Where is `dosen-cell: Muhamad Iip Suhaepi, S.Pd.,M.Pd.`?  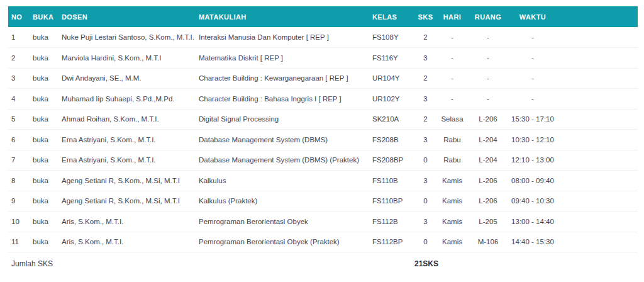
dosen-cell: Muhamad Iip Suhaepi, S.Pd.,M.Pd. is located at coordinates (127, 99).